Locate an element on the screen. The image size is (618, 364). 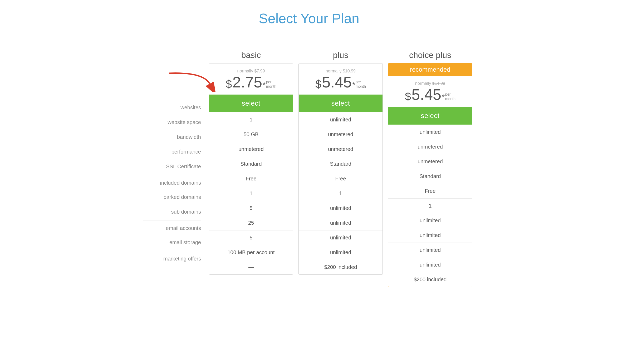
plan-basic-per: permonth is located at coordinates (271, 84).